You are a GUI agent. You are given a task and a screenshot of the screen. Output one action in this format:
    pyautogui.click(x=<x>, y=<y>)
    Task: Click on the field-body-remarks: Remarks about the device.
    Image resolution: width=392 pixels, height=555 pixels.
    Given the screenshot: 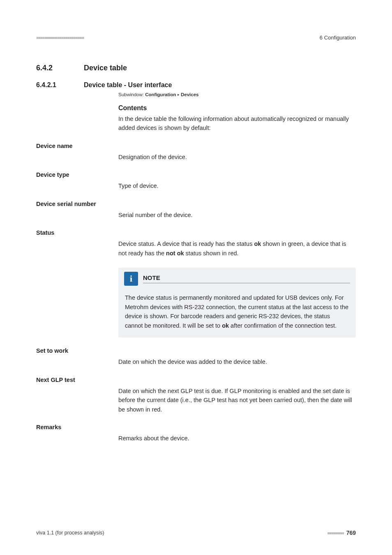 What is the action you would take?
    pyautogui.click(x=237, y=438)
    